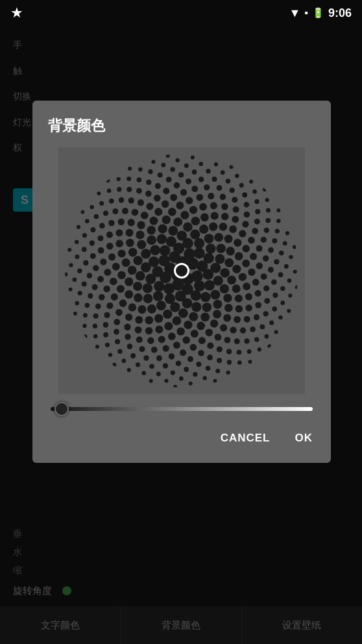  What do you see at coordinates (295, 13) in the screenshot?
I see `wifi-icon: ▼` at bounding box center [295, 13].